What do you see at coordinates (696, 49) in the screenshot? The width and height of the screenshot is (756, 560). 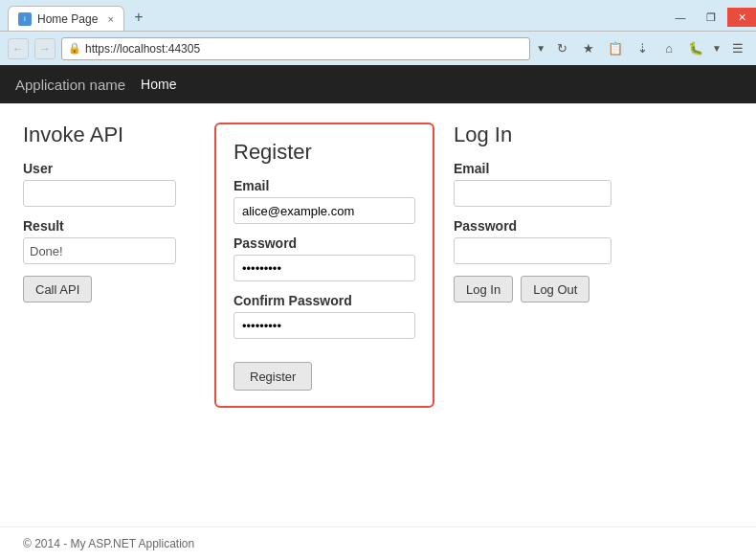 I see `bug-icon: 🐛` at bounding box center [696, 49].